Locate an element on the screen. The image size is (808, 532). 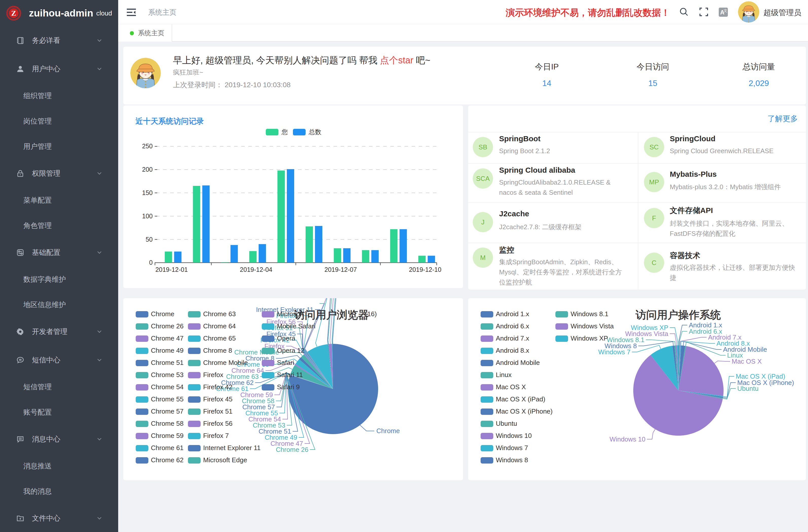
svg-text: 2019-12-10 is located at coordinates (425, 270).